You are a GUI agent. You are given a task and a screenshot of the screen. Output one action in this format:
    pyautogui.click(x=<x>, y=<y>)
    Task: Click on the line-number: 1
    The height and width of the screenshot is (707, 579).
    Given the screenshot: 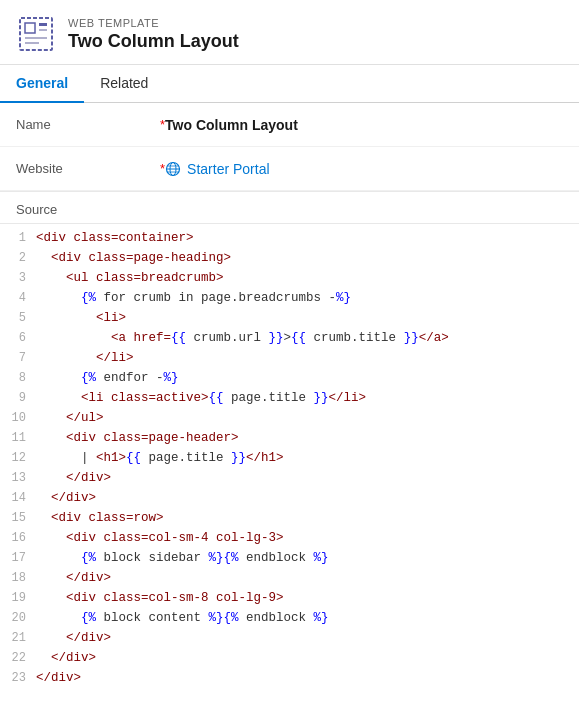 What is the action you would take?
    pyautogui.click(x=18, y=238)
    